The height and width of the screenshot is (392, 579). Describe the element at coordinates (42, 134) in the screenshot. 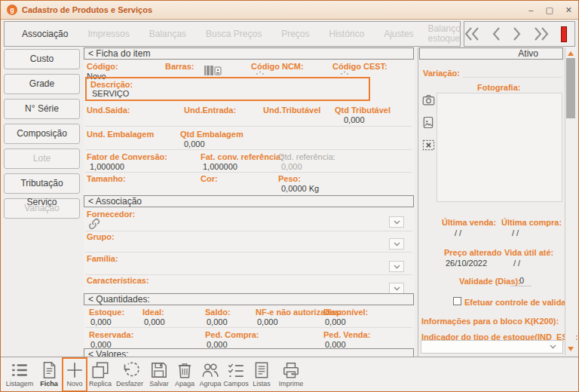

I see `sidebar-item-composicao: Composição` at that location.